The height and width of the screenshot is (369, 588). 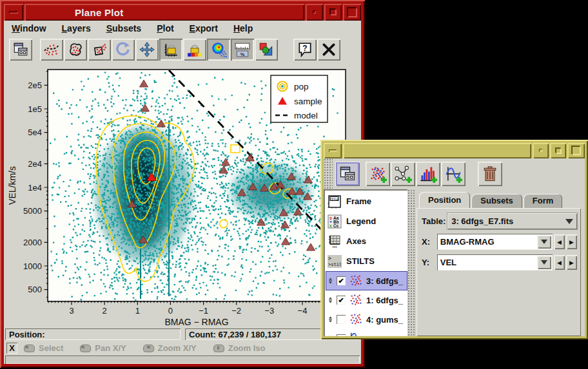 I want to click on layer-item-2: ✔1: 6dfgs_, so click(x=366, y=300).